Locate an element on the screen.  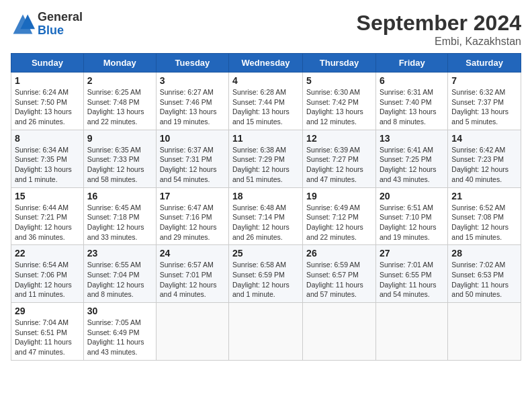
location-title: Embi, Kazakhstan is located at coordinates (439, 42).